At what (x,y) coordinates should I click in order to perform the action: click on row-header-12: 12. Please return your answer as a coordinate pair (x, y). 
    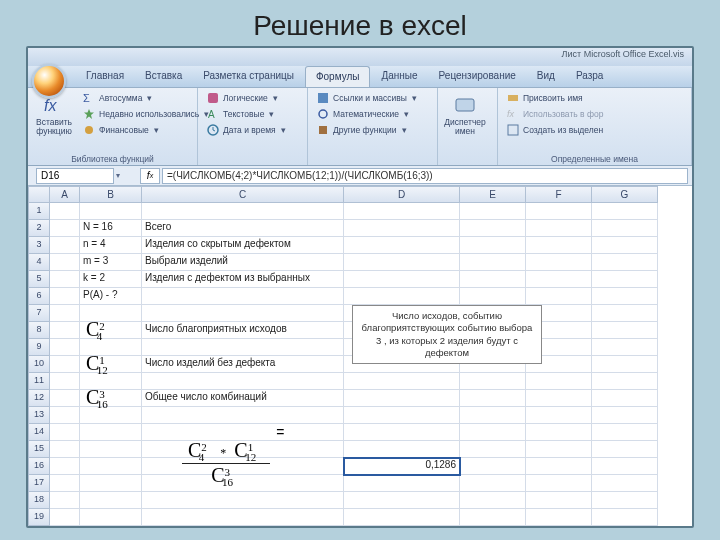
    Looking at the image, I should click on (39, 398).